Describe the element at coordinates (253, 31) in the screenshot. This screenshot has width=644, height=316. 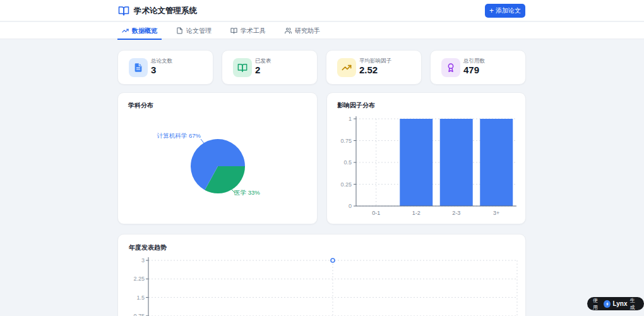
I see `tab-label: 学术工具` at that location.